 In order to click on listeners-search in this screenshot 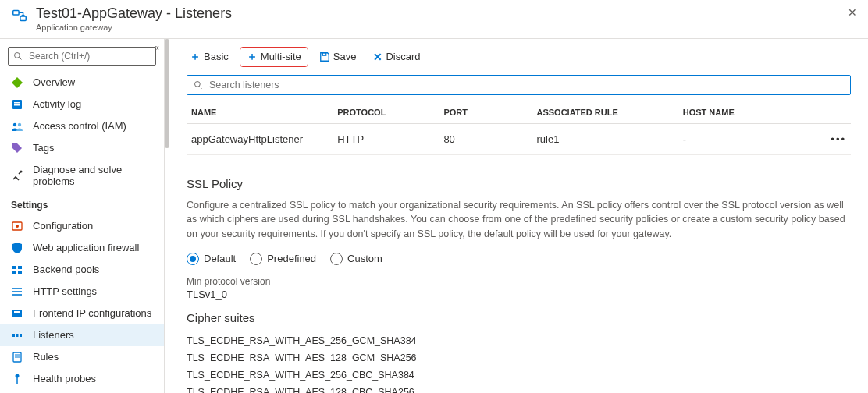, I will do `click(518, 85)`.